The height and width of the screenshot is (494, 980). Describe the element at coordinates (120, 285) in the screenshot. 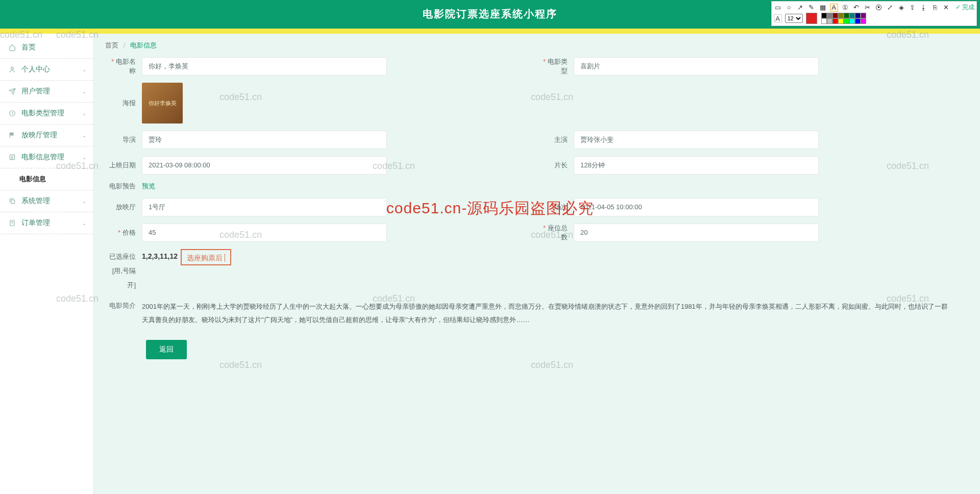

I see `label-selected-seats-3: 开]` at that location.